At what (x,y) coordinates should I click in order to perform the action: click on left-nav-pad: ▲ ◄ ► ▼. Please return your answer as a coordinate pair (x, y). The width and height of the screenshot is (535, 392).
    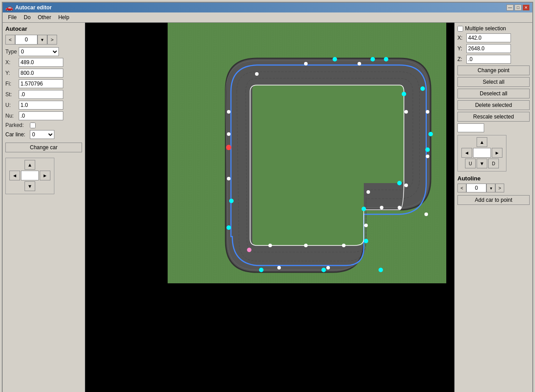
    Looking at the image, I should click on (30, 176).